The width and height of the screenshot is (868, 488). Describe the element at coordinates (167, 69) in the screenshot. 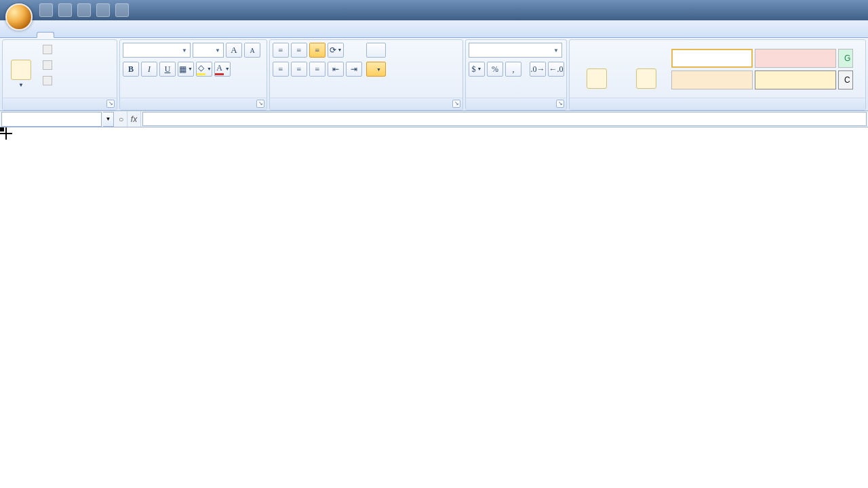

I see `underline-button: U` at that location.